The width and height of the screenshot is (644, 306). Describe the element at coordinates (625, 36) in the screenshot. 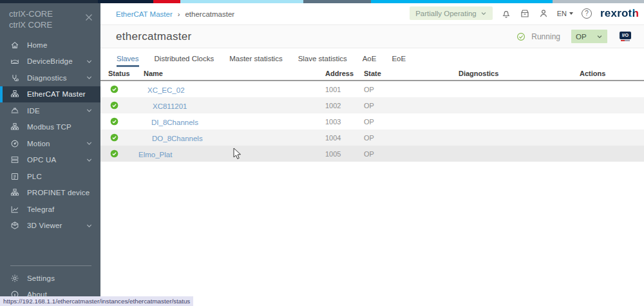

I see `io-badge-button: I/O` at that location.